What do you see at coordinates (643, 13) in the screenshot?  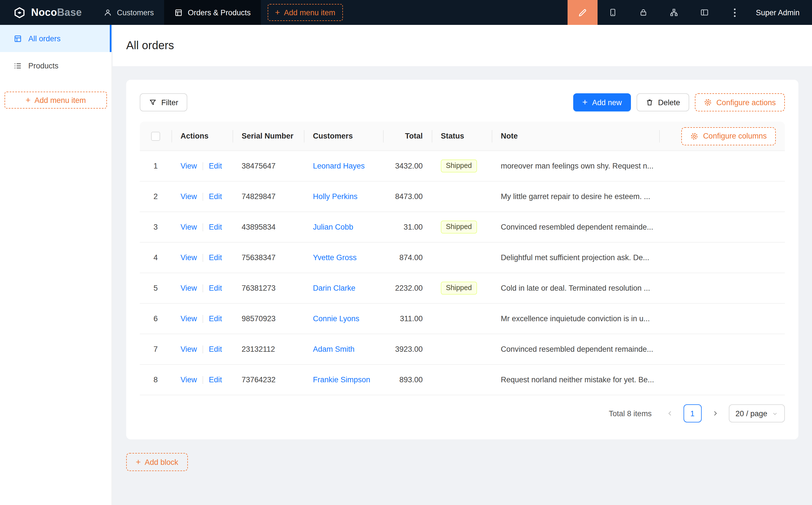 I see `lock-icon` at bounding box center [643, 13].